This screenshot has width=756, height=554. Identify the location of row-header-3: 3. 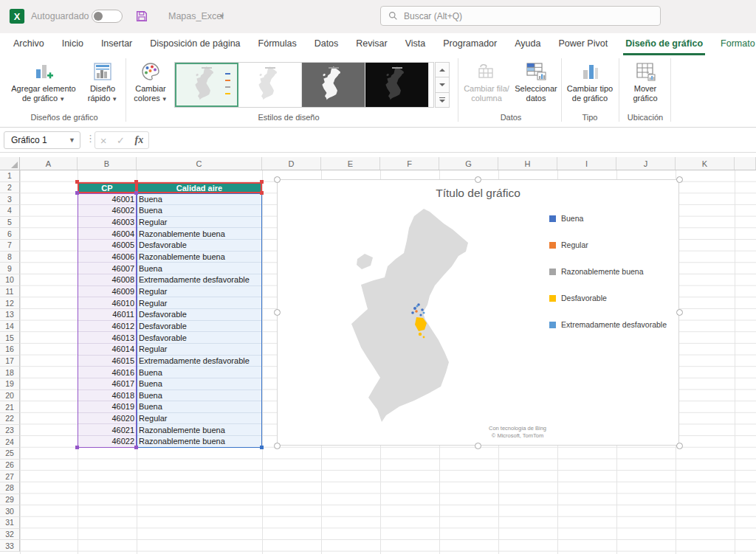
(10, 199).